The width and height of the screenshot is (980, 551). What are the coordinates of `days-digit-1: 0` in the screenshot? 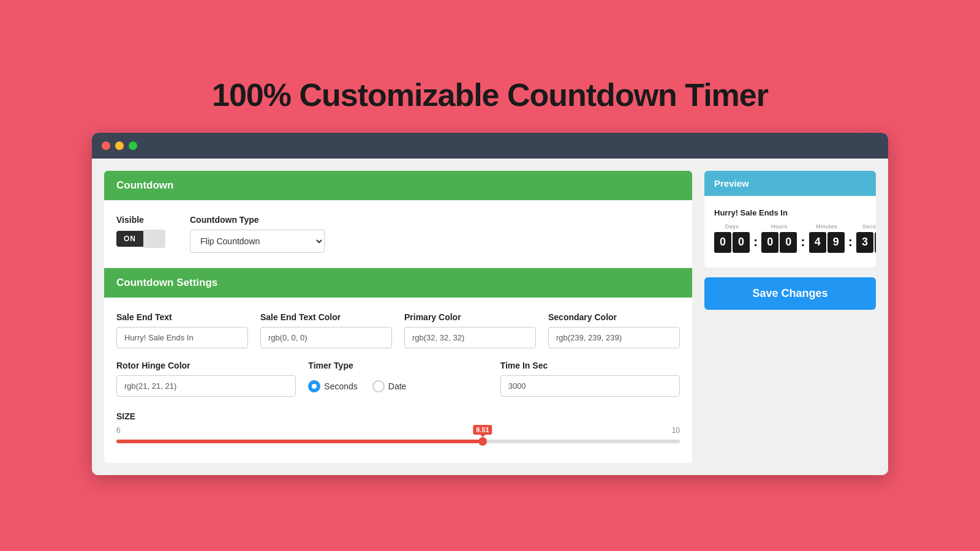 It's located at (723, 242).